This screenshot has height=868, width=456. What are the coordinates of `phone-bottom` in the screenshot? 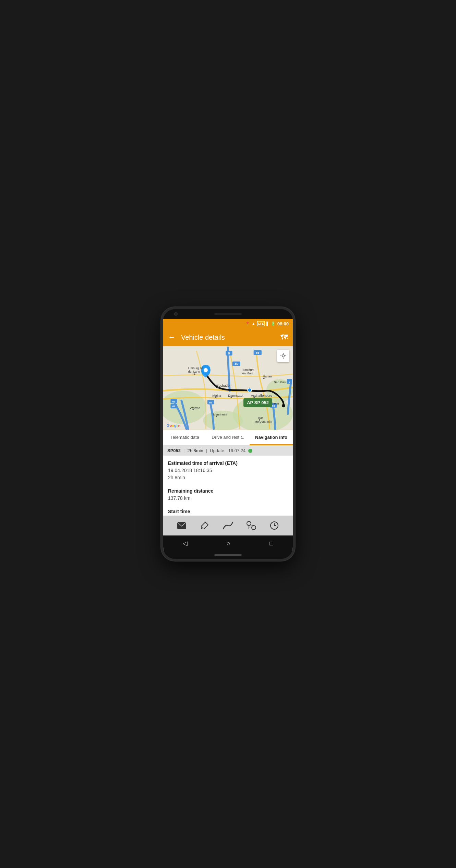 It's located at (228, 555).